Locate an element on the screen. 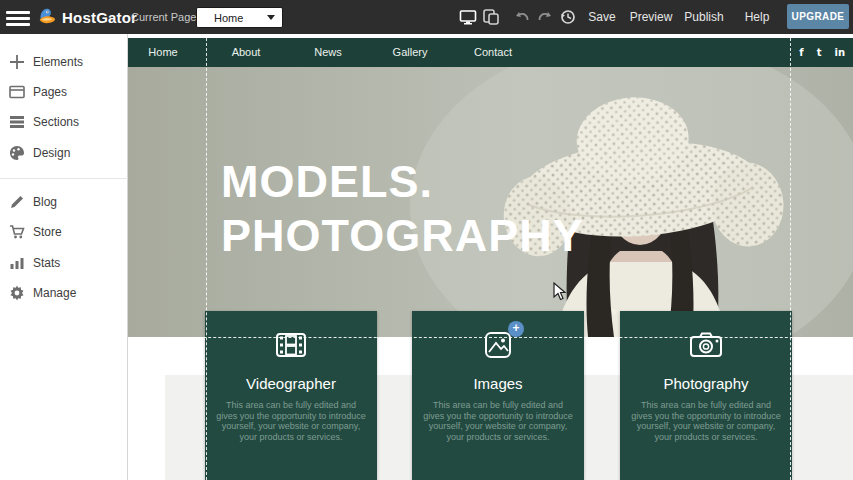  save-button: Save is located at coordinates (602, 17).